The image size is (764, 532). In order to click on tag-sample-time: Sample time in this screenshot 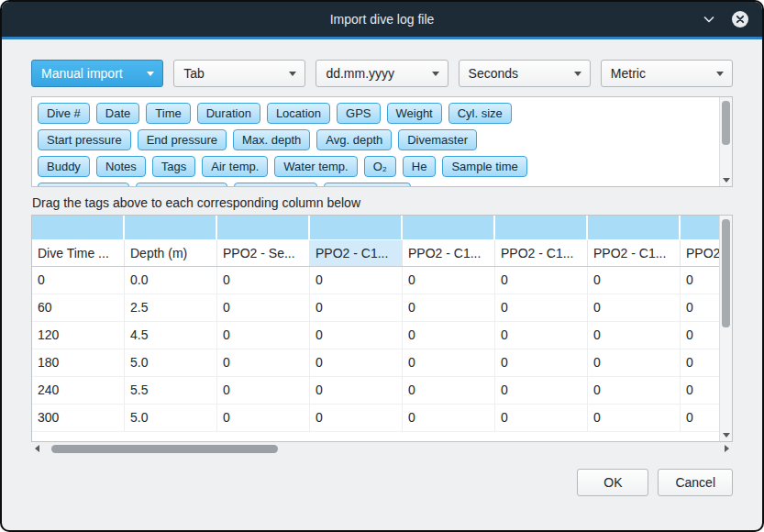, I will do `click(484, 167)`.